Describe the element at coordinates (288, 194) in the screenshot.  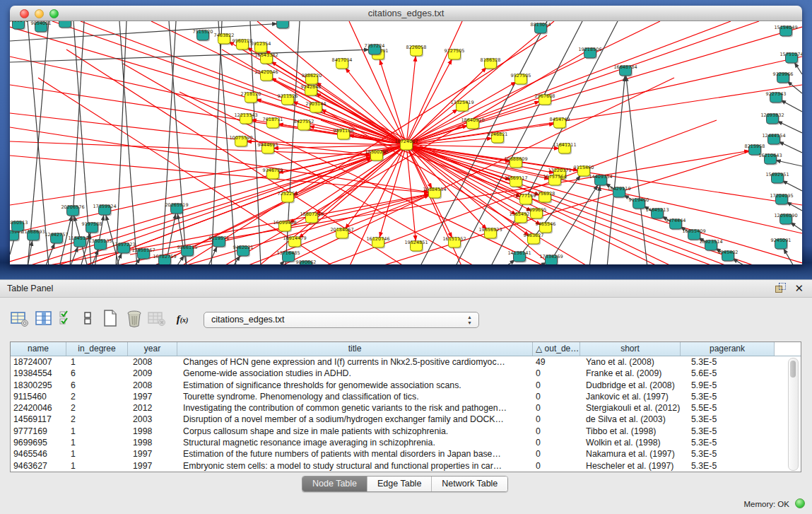
I see `graph-node-label: 7252254` at that location.